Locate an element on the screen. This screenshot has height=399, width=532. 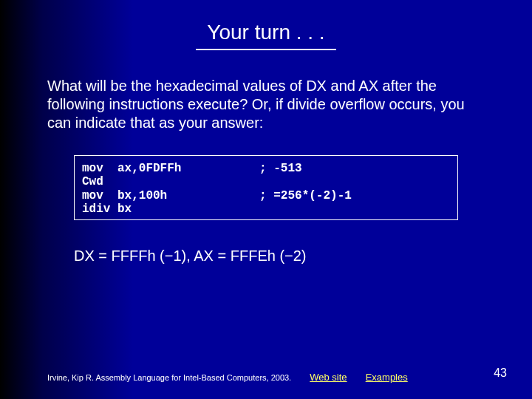
answer-text: DX = FFFFh (−1), AX = FFFEh (−2) is located at coordinates (191, 256).